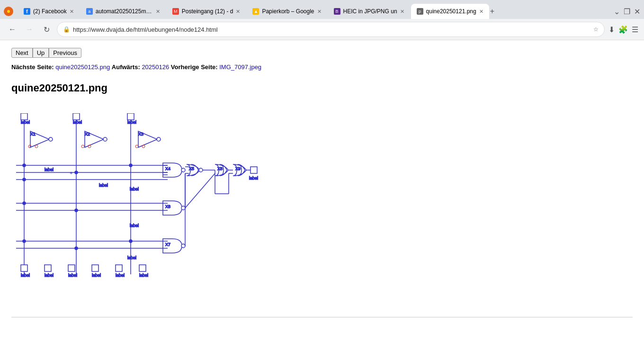  I want to click on tab-heic: B HEIC in JPG/PNG un ✕, so click(369, 11).